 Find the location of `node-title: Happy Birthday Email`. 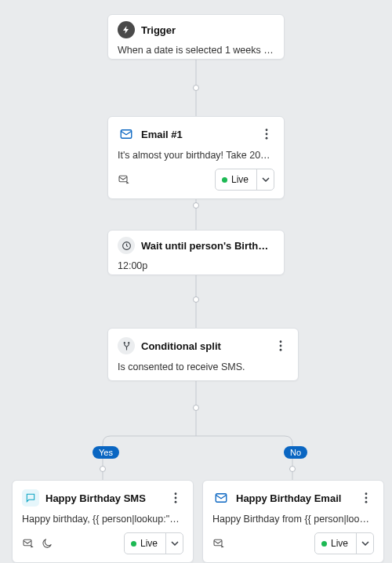

node-title: Happy Birthday Email is located at coordinates (294, 499).